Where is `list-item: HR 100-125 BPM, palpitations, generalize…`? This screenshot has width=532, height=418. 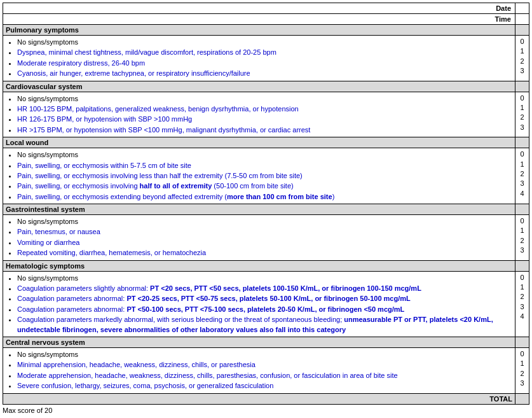
list-item: HR 100-125 BPM, palpitations, generalize… is located at coordinates (264, 109).